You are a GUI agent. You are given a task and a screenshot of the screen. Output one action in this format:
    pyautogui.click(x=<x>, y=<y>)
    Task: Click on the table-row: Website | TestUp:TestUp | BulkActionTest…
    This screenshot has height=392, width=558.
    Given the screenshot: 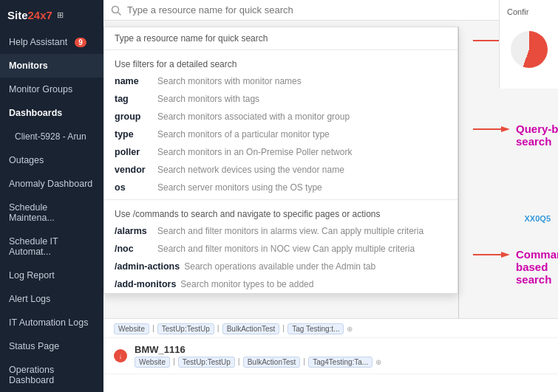 What is the action you would take?
    pyautogui.click(x=331, y=329)
    